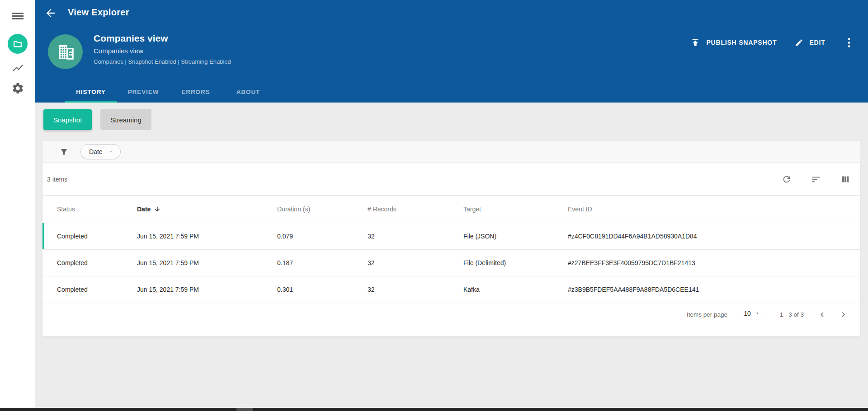 This screenshot has height=411, width=868. I want to click on publish-snapshot-label: PUBLISH SNAPSHOT, so click(741, 42).